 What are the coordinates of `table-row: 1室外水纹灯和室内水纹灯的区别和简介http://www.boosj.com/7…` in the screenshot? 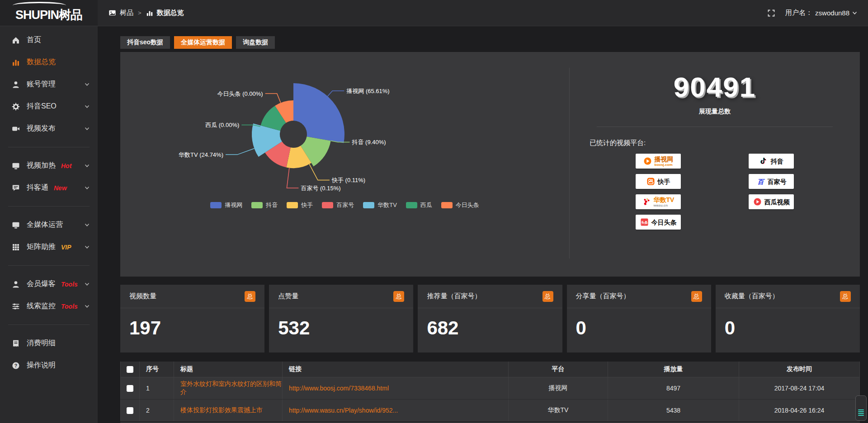 It's located at (490, 388).